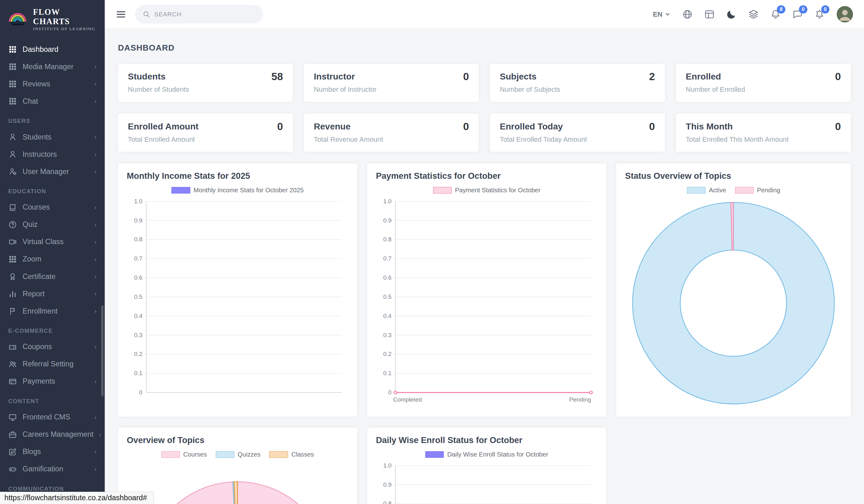  Describe the element at coordinates (146, 14) in the screenshot. I see `search-icon` at that location.